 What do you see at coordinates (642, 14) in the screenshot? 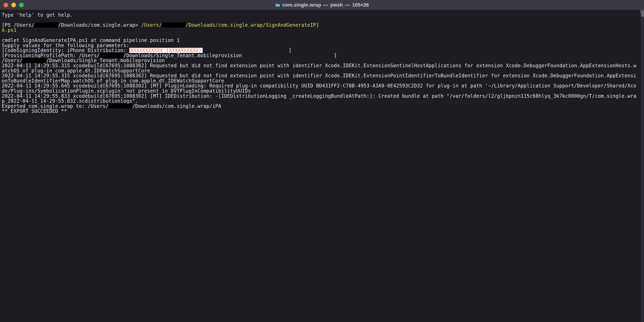
I see `scrollbar-thumb` at bounding box center [642, 14].